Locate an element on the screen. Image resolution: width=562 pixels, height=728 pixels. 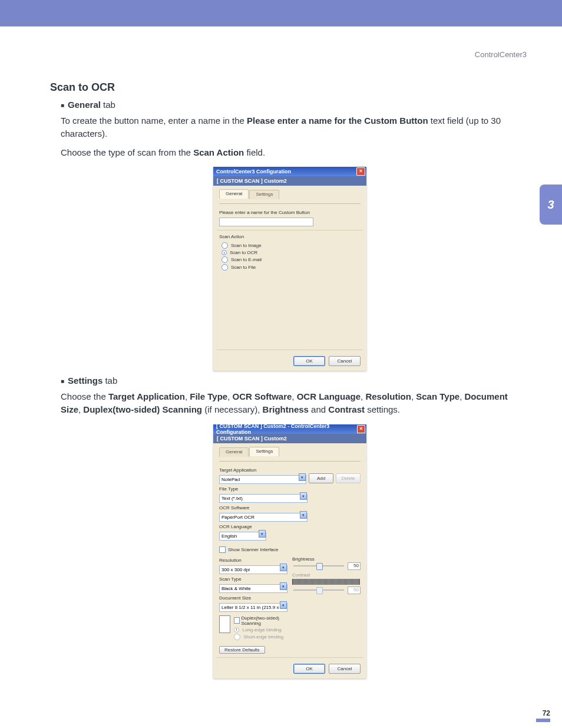
radio-label: Scan to File is located at coordinates (243, 268).